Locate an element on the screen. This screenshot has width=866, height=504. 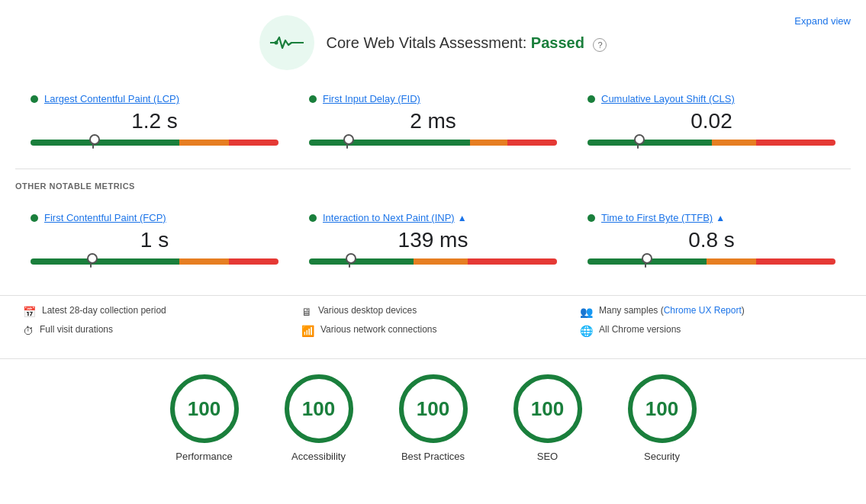
metric-label-ttfb: Time to First Byte (TTFB)▲ is located at coordinates (711, 218).